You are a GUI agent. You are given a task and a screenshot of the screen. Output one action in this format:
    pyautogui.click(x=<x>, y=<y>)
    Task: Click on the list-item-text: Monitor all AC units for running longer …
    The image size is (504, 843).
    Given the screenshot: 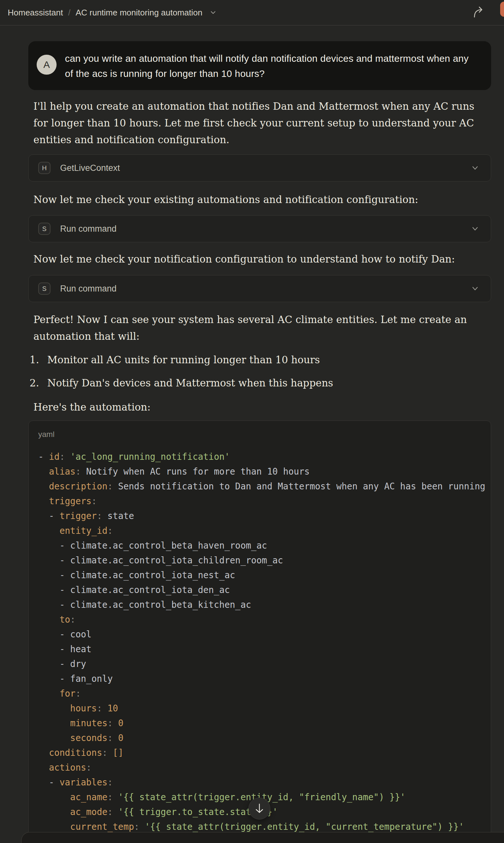 What is the action you would take?
    pyautogui.click(x=183, y=360)
    